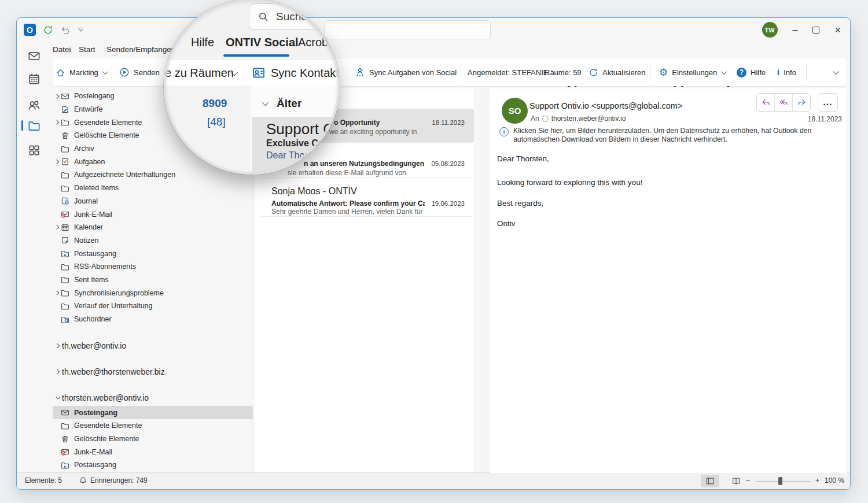 This screenshot has width=868, height=503. What do you see at coordinates (141, 50) in the screenshot?
I see `tab-senden-empfangen: Senden/Empfangen` at bounding box center [141, 50].